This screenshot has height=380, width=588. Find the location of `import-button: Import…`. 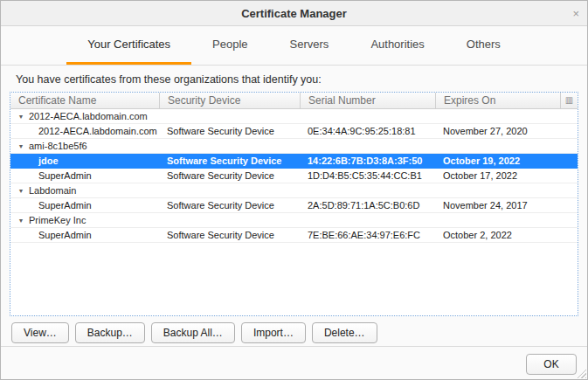

import-button: Import… is located at coordinates (273, 333).